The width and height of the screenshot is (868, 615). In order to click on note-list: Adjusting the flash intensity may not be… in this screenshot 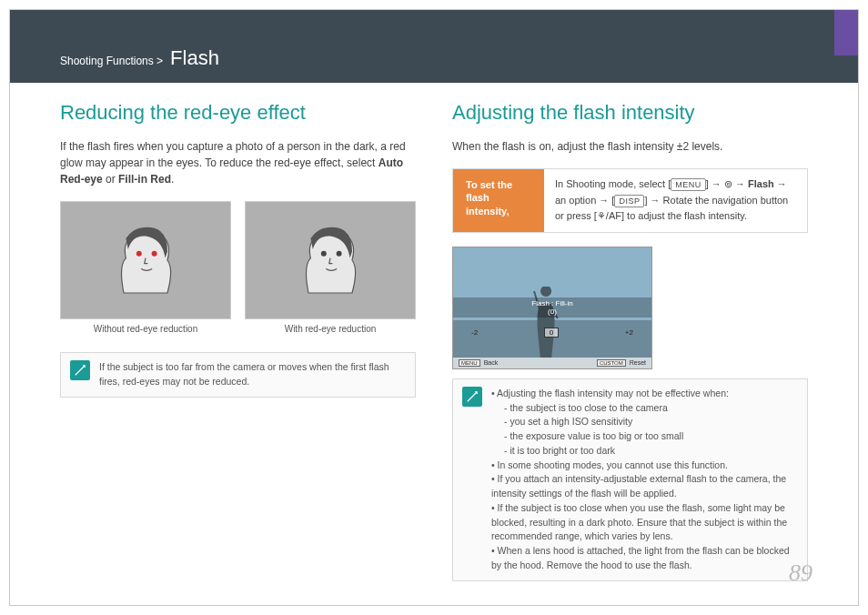, I will do `click(644, 480)`.